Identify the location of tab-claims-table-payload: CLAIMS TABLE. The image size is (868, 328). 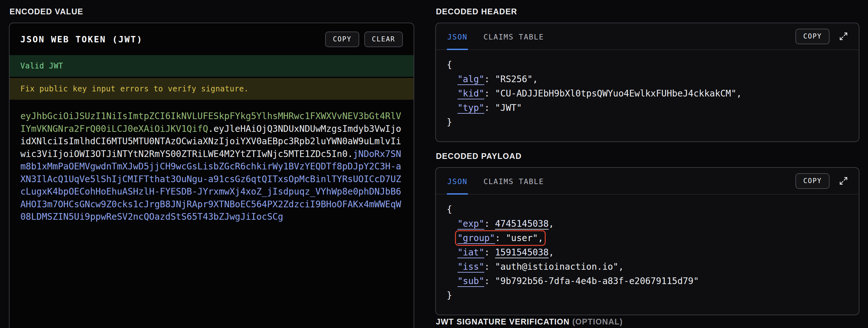
(514, 181).